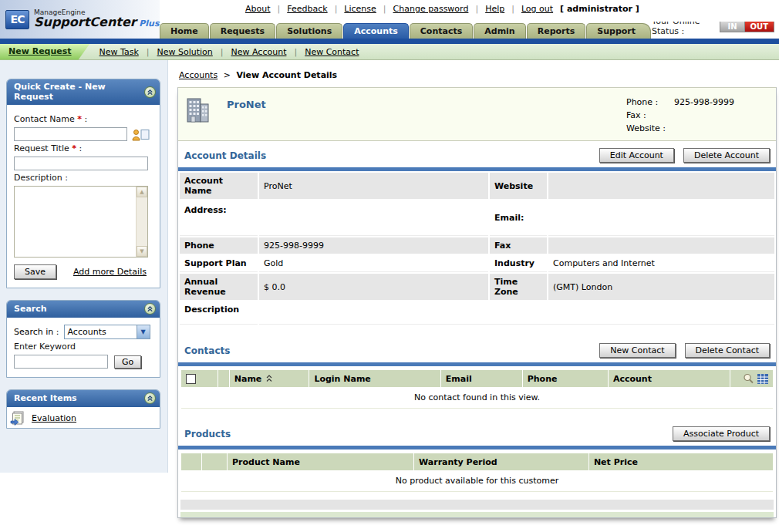 The image size is (779, 532). I want to click on tab-contacts: Contacts, so click(441, 31).